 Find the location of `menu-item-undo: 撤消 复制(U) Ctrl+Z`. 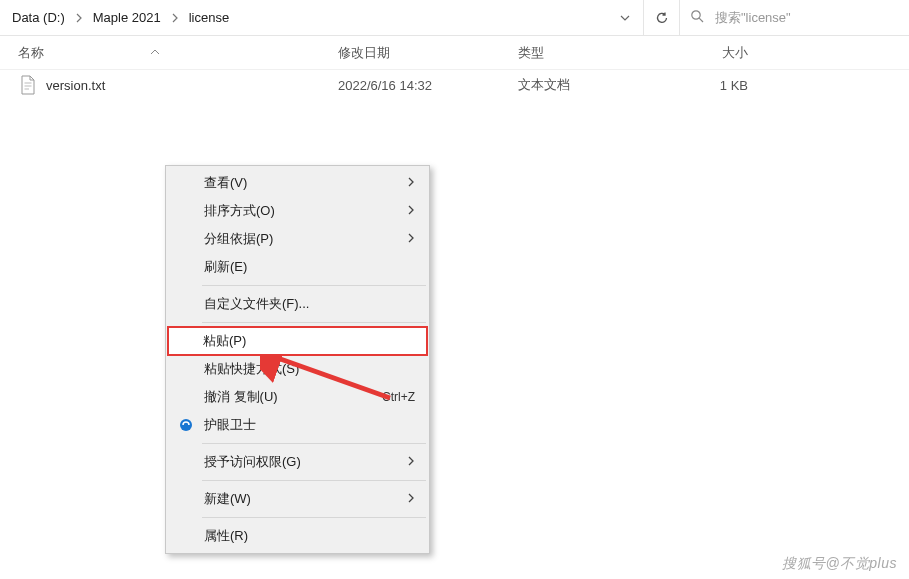

menu-item-undo: 撤消 复制(U) Ctrl+Z is located at coordinates (298, 397).